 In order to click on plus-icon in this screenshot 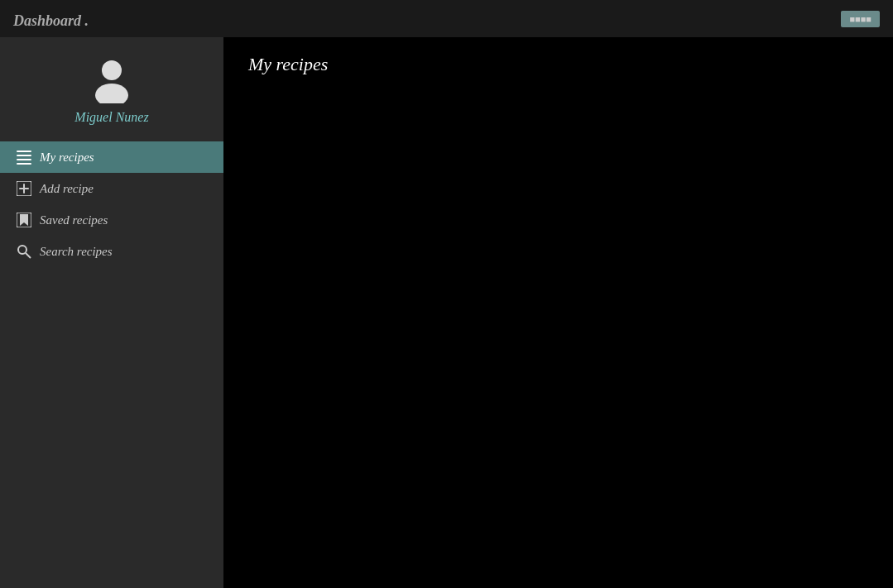, I will do `click(24, 189)`.